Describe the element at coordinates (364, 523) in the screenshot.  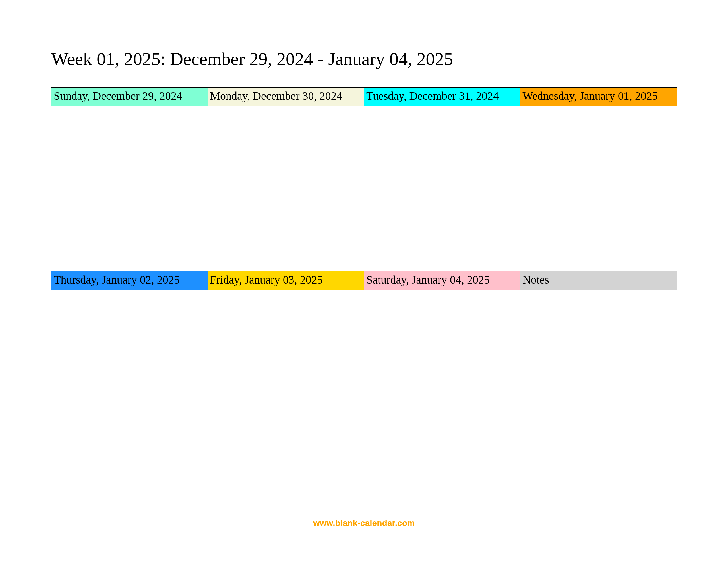
I see `footer-link: www.blank-calendar.com` at that location.